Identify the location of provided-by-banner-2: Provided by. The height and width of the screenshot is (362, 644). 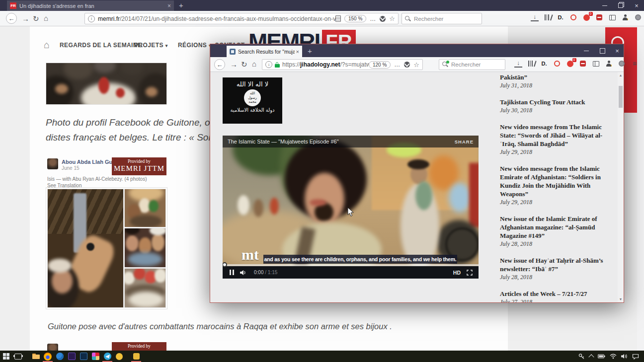
(139, 347).